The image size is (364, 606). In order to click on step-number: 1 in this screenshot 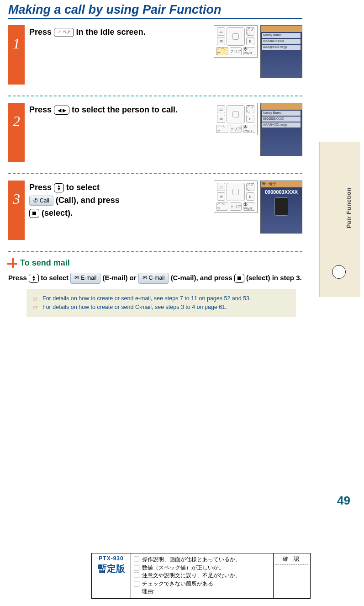, I will do `click(16, 55)`.